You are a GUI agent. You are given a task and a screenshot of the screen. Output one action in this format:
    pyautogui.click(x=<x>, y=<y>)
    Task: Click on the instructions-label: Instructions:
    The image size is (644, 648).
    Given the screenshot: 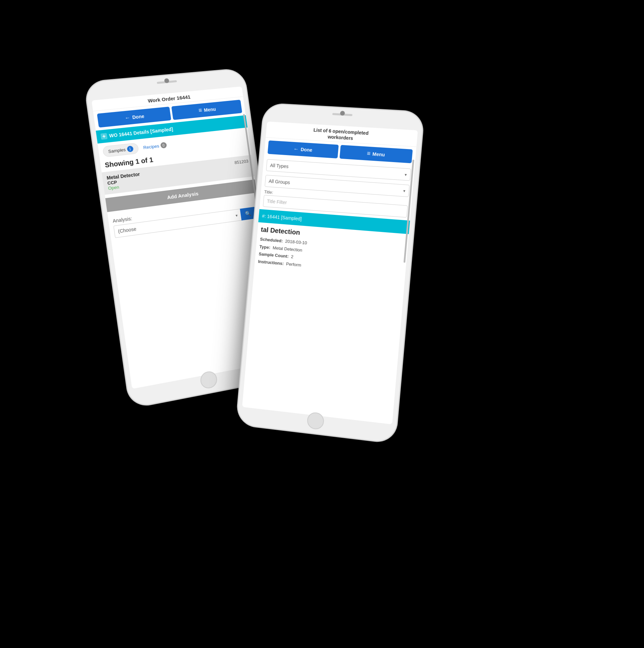 What is the action you would take?
    pyautogui.click(x=271, y=262)
    